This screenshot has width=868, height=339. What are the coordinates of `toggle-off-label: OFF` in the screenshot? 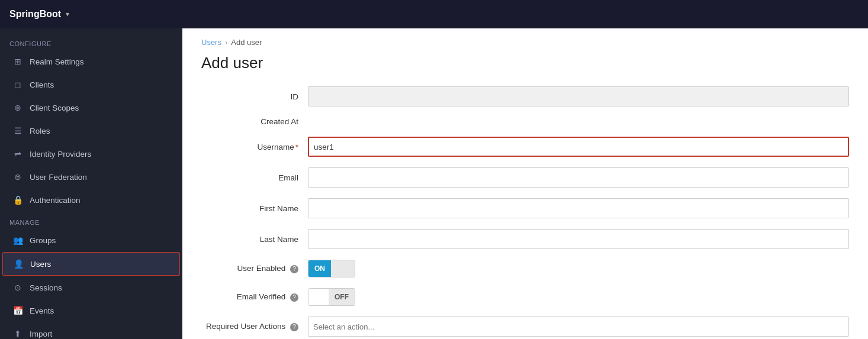 It's located at (342, 297).